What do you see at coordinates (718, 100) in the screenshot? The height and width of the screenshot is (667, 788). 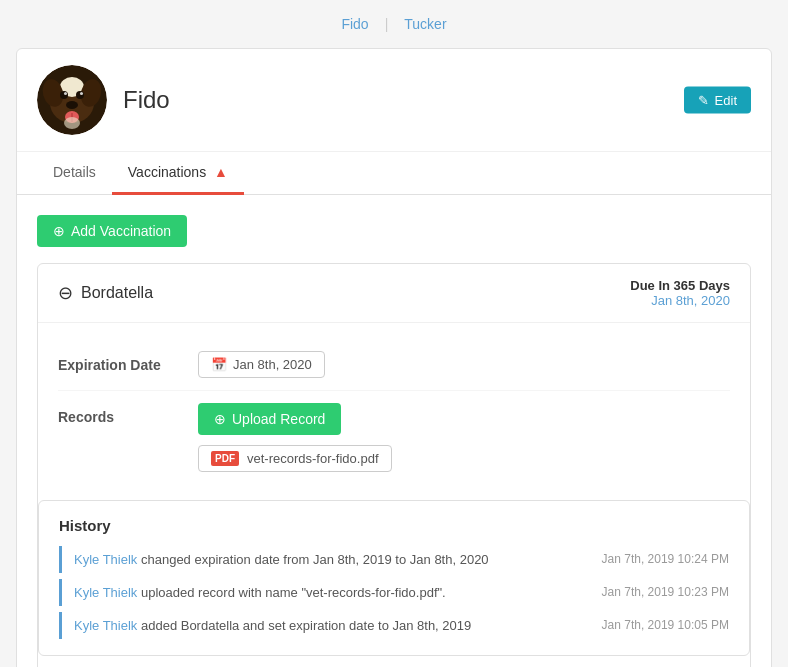 I see `edit-button: ✎ Edit` at bounding box center [718, 100].